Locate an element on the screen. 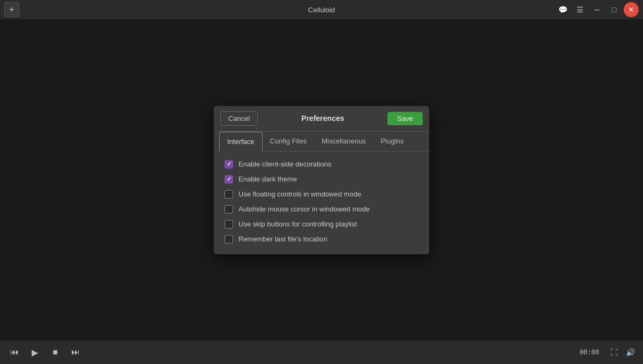 The image size is (643, 364). list-item: Use floating controls in windowed mode is located at coordinates (322, 194).